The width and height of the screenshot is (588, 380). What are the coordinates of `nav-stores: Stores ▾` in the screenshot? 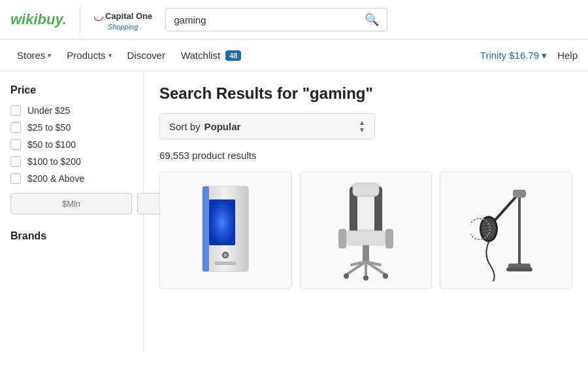 It's located at (34, 56).